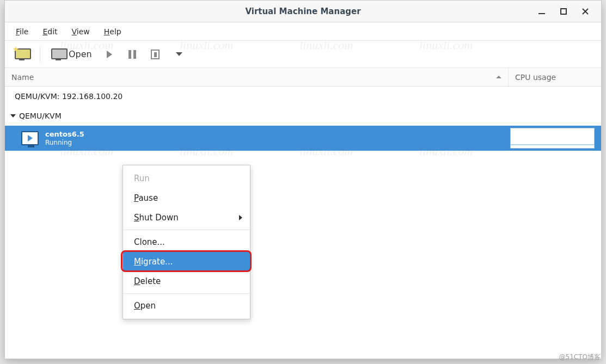 The height and width of the screenshot is (364, 606). What do you see at coordinates (142, 178) in the screenshot?
I see `ctx-run-label: Run` at bounding box center [142, 178].